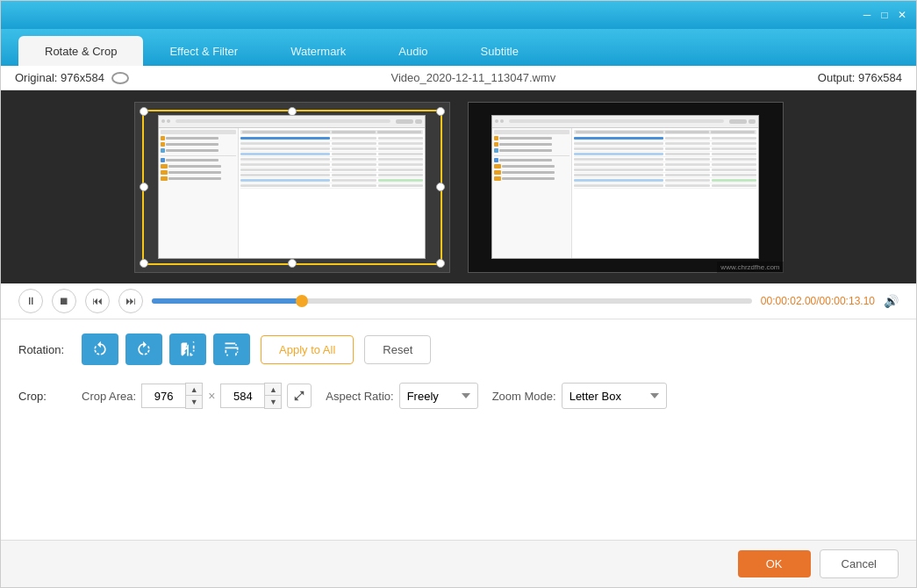 The width and height of the screenshot is (917, 588). I want to click on reset-button: Reset, so click(398, 349).